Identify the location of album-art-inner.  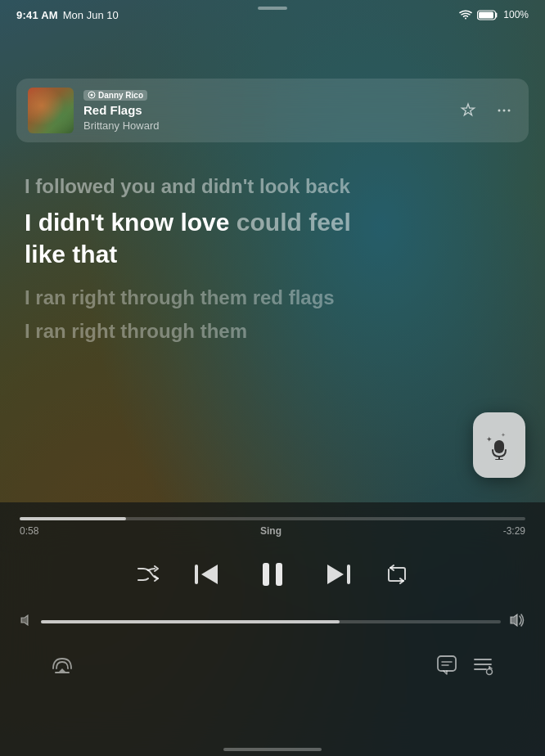
(51, 110).